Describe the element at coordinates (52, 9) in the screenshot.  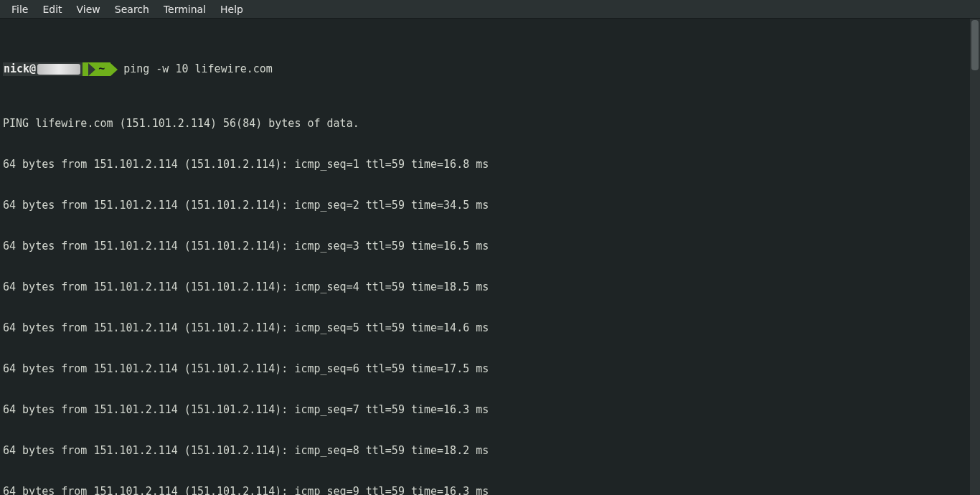
I see `menu-edit: Edit` at that location.